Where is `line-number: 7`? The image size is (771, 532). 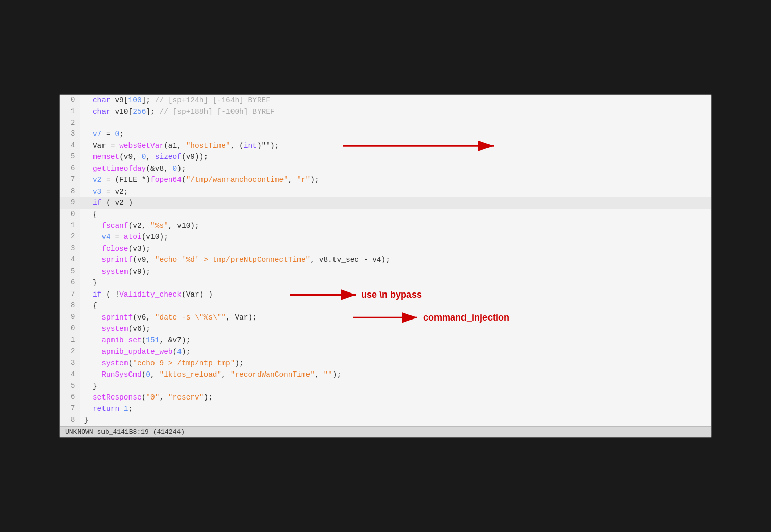
line-number: 7 is located at coordinates (70, 295).